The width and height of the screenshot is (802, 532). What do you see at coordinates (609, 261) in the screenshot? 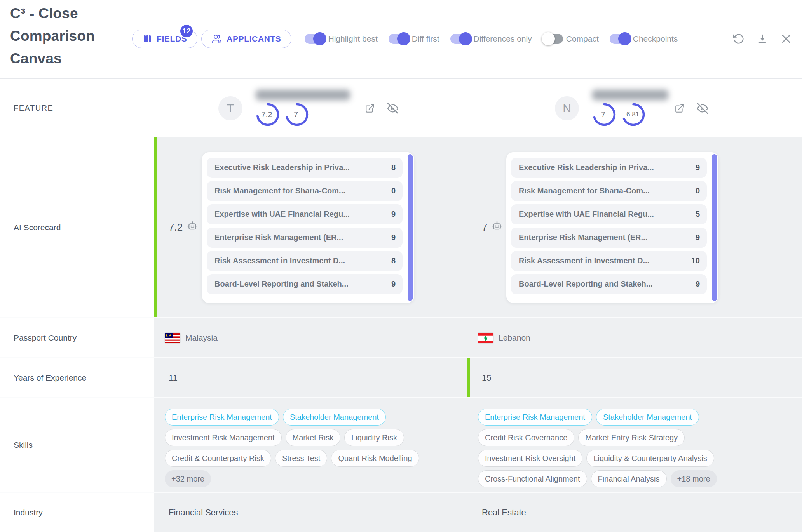
I see `scorecard-item: Risk Assessment in Investment D...10` at bounding box center [609, 261].